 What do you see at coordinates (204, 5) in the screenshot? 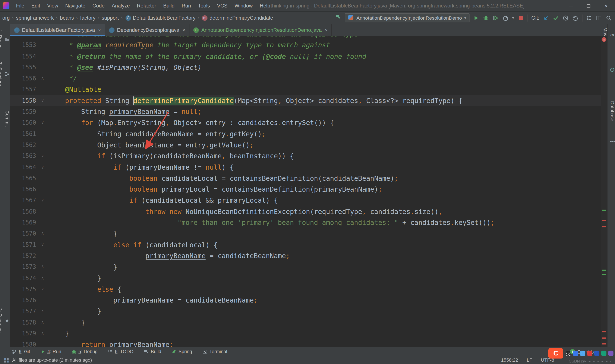
I see `menu-tools: Tools` at bounding box center [204, 5].